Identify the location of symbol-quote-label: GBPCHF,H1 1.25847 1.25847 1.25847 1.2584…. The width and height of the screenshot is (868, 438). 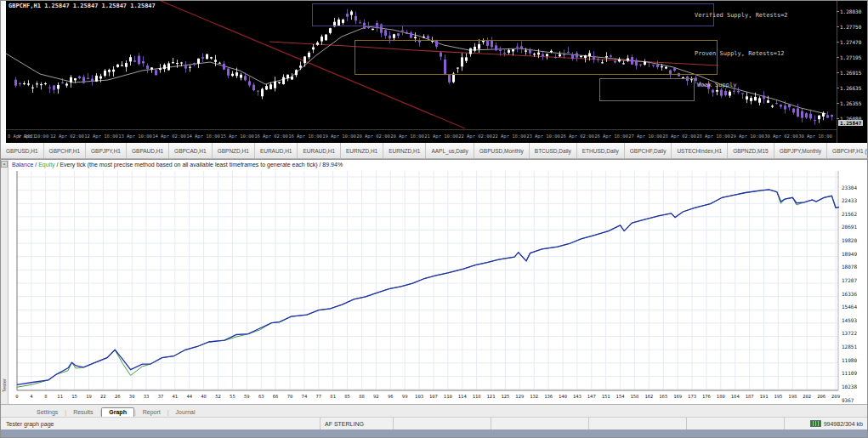
(82, 6).